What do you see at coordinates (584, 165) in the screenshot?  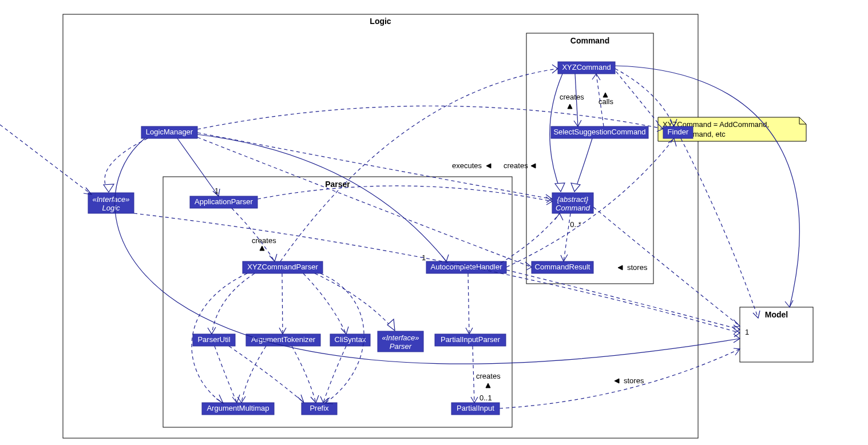 I see `rel-selectsuggestion-extends-command` at bounding box center [584, 165].